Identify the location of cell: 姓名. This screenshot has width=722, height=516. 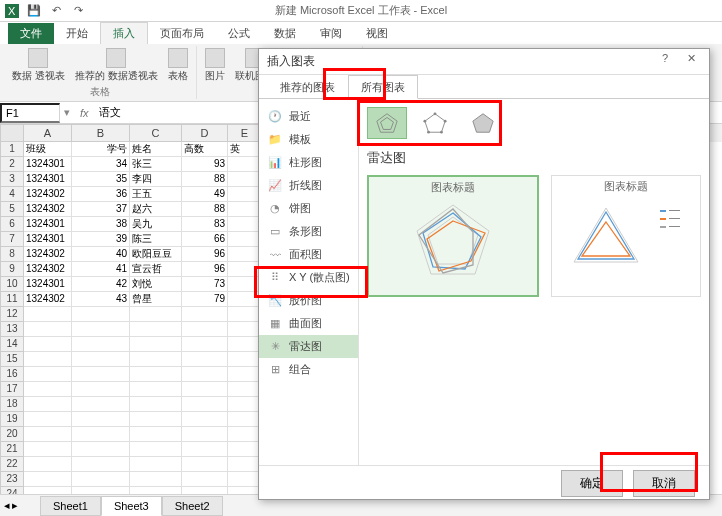
(156, 150).